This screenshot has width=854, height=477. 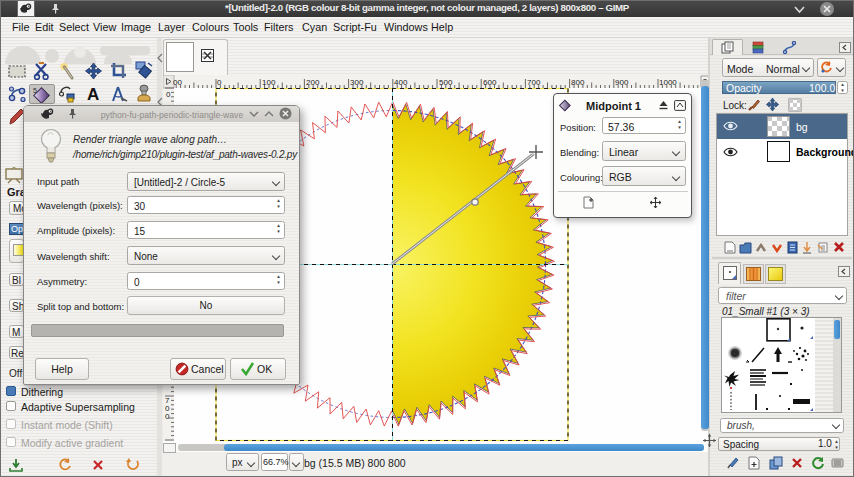 I want to click on svg-text: 5, so click(x=35, y=90).